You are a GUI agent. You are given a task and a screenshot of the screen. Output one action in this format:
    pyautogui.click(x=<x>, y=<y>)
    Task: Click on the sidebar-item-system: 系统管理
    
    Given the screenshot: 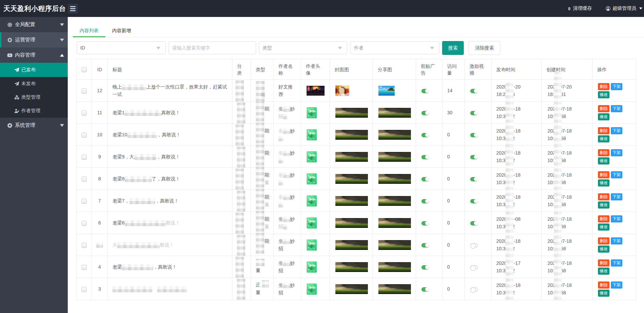 What is the action you would take?
    pyautogui.click(x=34, y=125)
    